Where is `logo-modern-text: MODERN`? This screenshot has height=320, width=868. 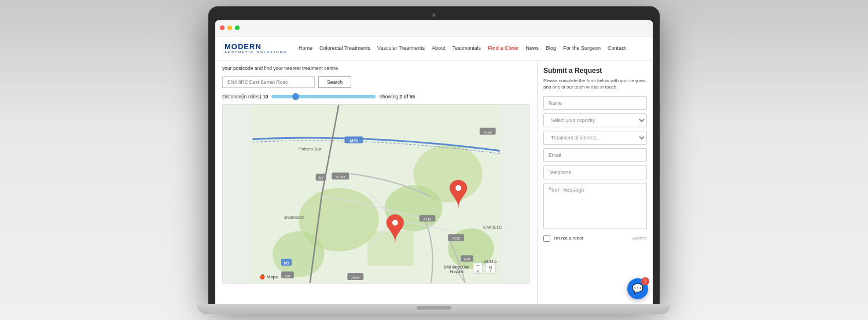 logo-modern-text: MODERN is located at coordinates (256, 46).